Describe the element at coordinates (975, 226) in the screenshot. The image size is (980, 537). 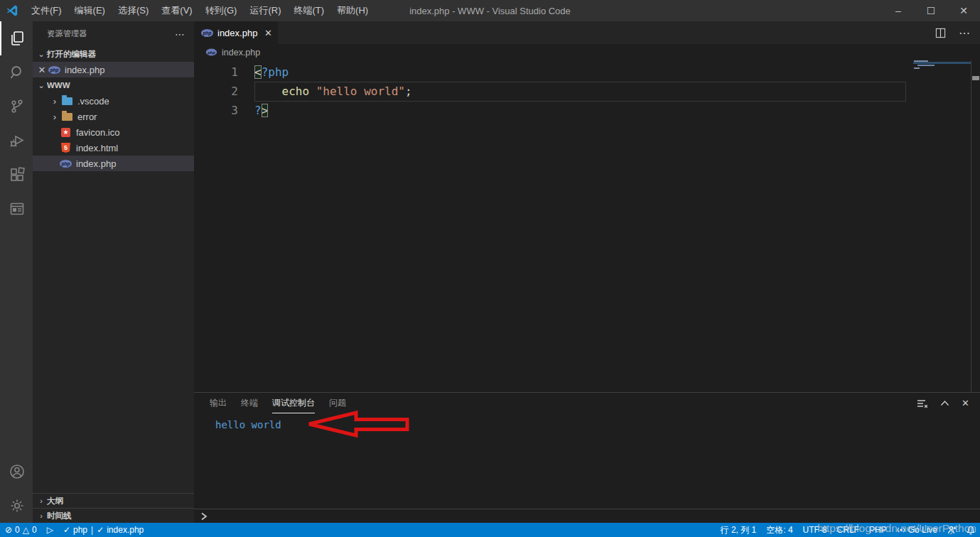
I see `editor-scrollbar` at that location.